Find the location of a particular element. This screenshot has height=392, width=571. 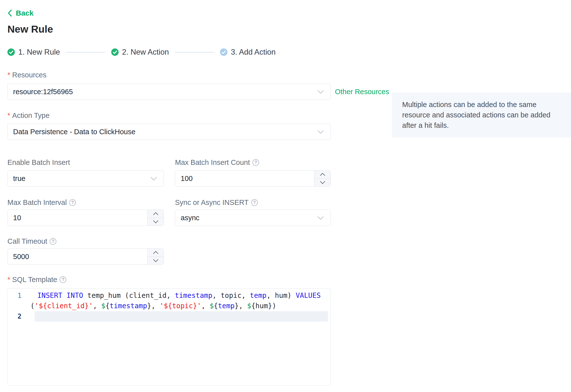

code-line-active: 2 is located at coordinates (169, 316).